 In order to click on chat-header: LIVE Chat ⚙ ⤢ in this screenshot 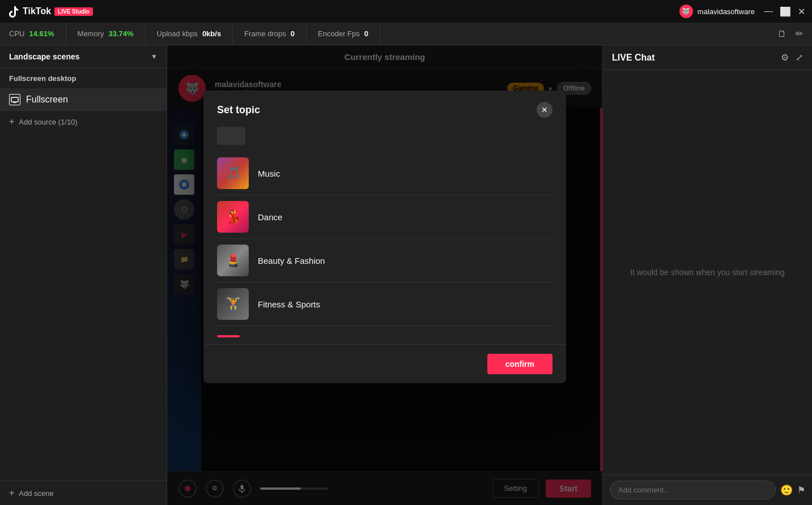, I will do `click(707, 58)`.